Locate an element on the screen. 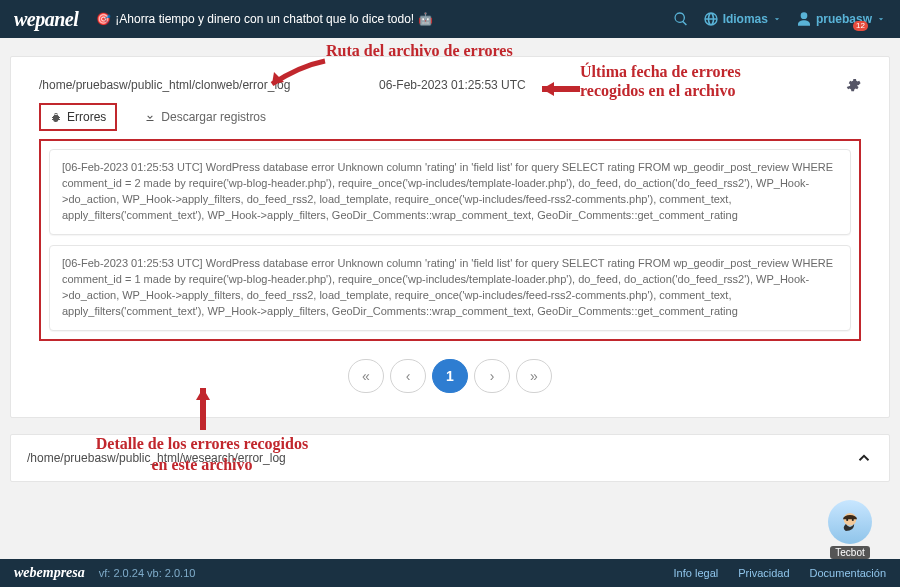 This screenshot has height=587, width=900. pagination: « ‹ 1 › » is located at coordinates (450, 380).